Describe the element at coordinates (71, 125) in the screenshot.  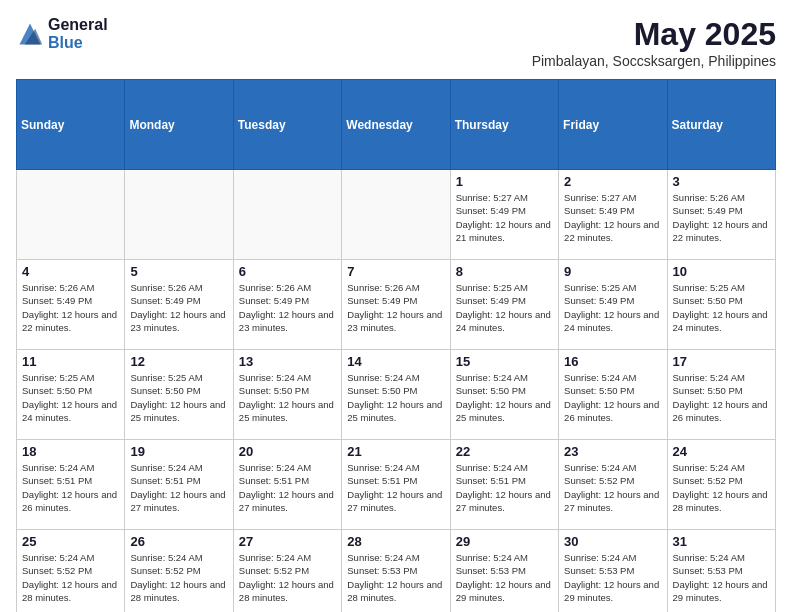
I see `weekday-header: Sunday` at that location.